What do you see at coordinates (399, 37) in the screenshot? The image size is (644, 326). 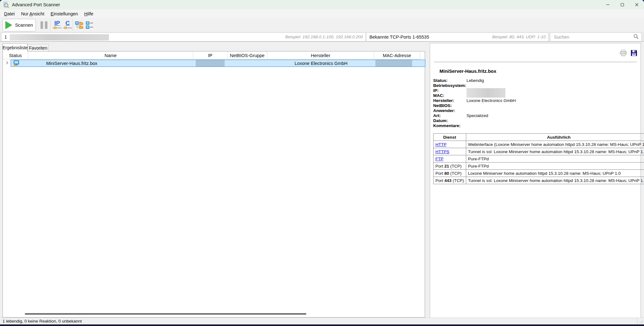 I see `ports-value: Bekannte TCP-Ports 1-65535` at bounding box center [399, 37].